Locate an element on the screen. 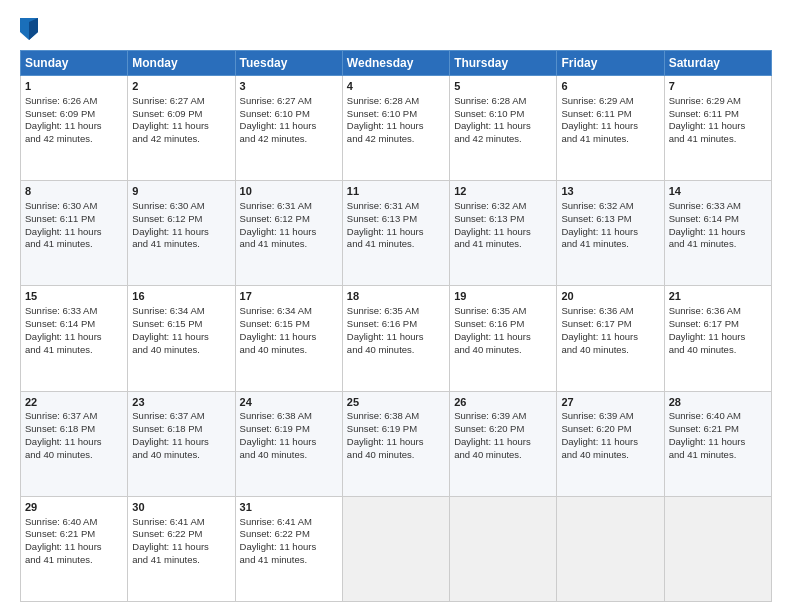 This screenshot has width=792, height=612. table-row: 22Sunrise: 6:37 AMSunset: 6:18 PMDayligh… is located at coordinates (74, 444).